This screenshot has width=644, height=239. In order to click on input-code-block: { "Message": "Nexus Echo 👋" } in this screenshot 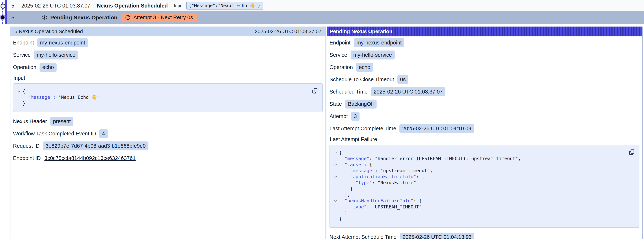, I will do `click(168, 98)`.